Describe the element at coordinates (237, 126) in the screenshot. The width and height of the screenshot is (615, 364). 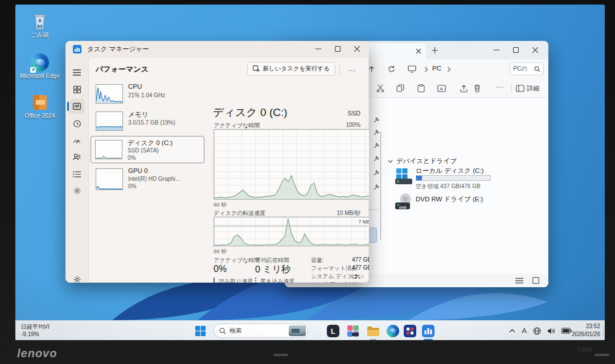
I see `chart1-label: アクティブな時間` at that location.